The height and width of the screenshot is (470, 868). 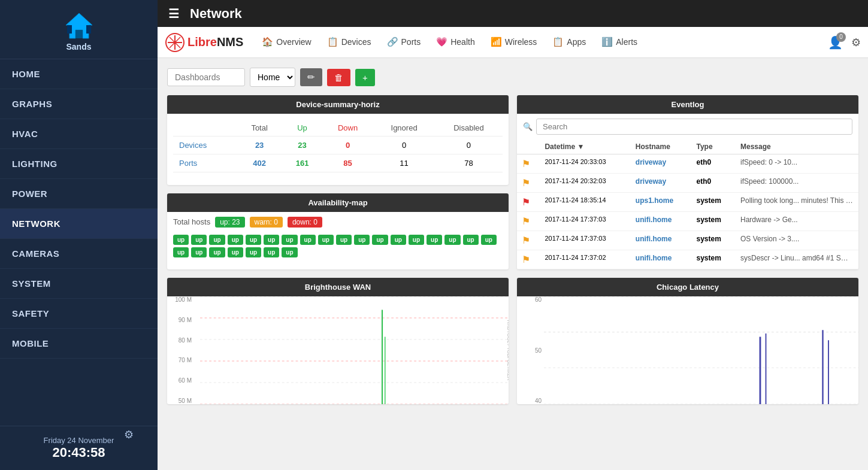 What do you see at coordinates (661, 202) in the screenshot?
I see `event-hostname: ups1.home` at bounding box center [661, 202].